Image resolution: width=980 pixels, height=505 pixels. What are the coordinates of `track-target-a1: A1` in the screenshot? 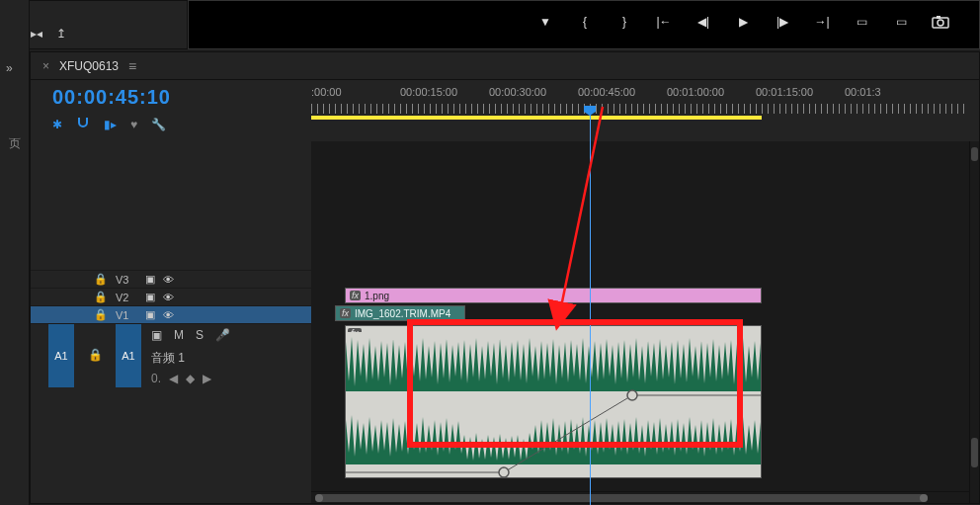 It's located at (128, 356).